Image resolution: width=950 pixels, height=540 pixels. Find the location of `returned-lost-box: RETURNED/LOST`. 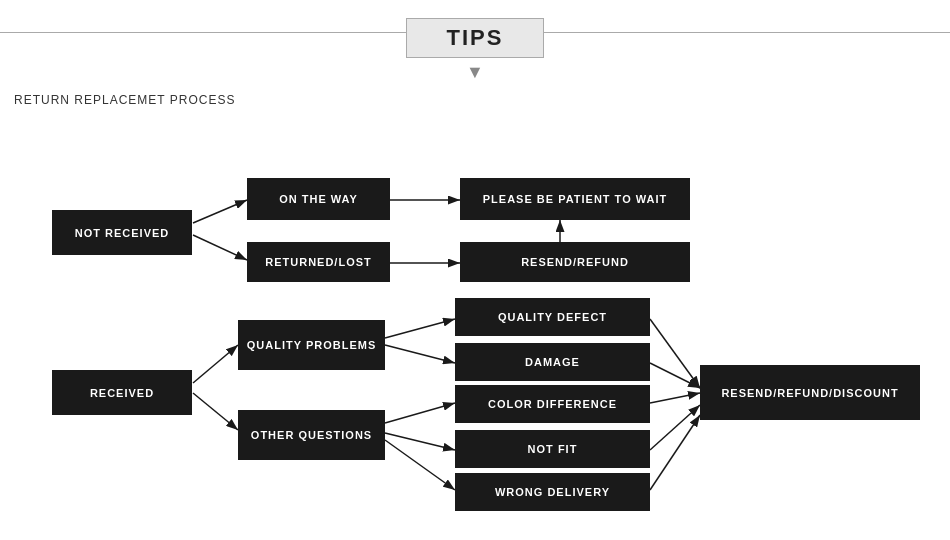

returned-lost-box: RETURNED/LOST is located at coordinates (318, 262).